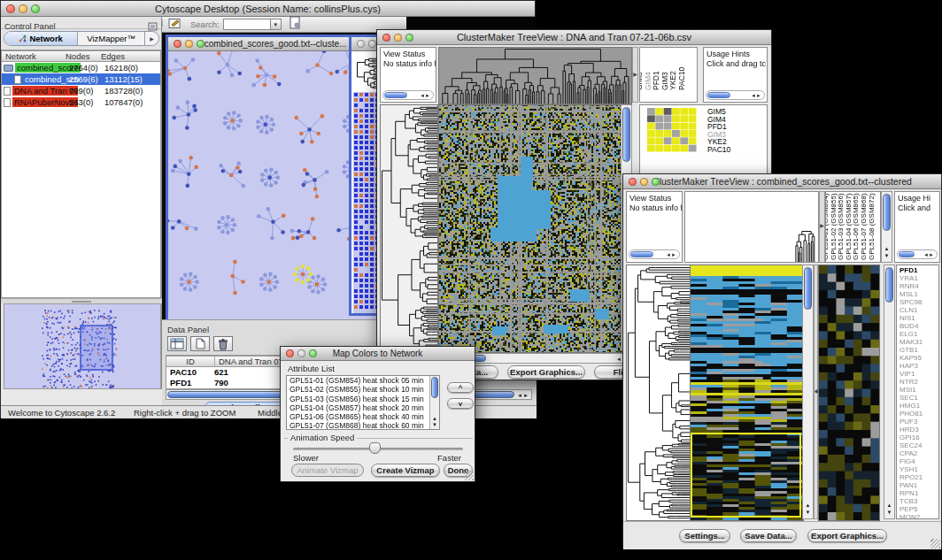  Describe the element at coordinates (363, 399) in the screenshot. I see `attribute-item: GPL51-03 (GSM856) heat shock 15 min` at that location.